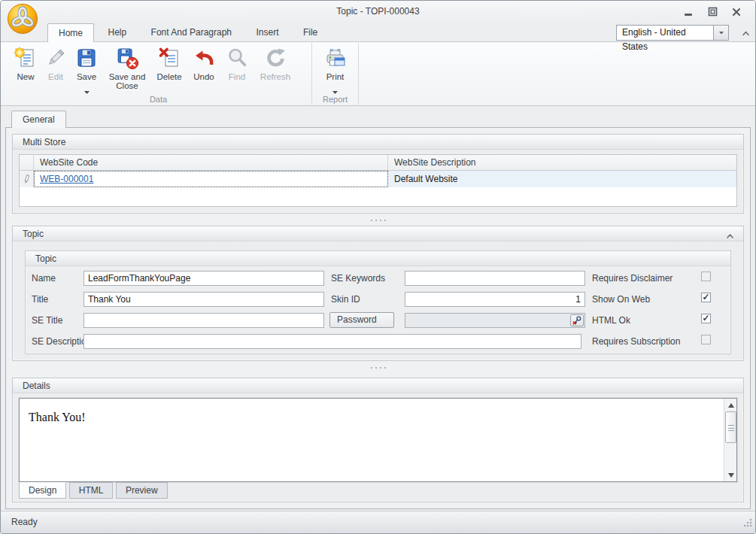  I want to click on topic-inner-header: Topic, so click(378, 259).